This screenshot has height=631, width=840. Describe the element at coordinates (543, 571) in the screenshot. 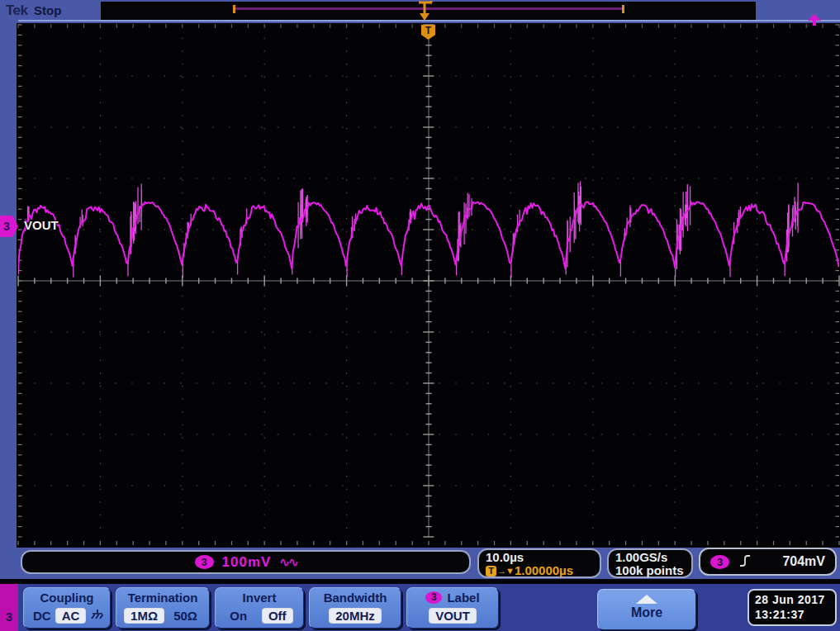

I see `trigger-delay-value: 1.00000µs` at that location.